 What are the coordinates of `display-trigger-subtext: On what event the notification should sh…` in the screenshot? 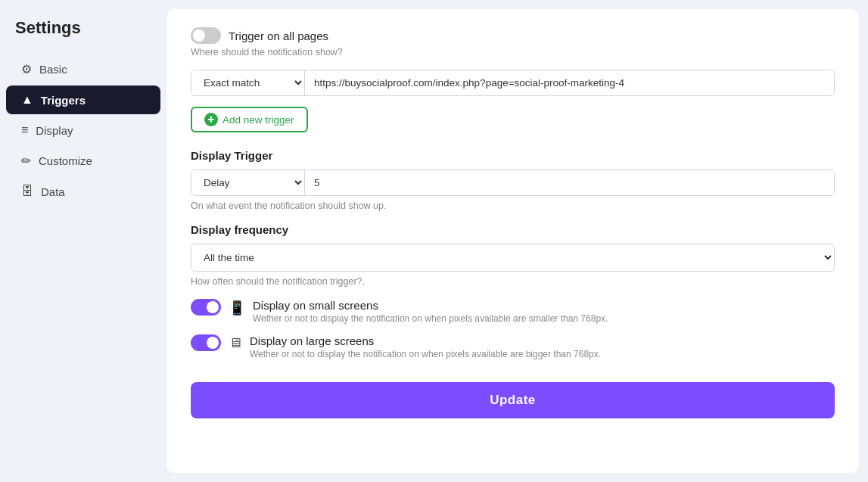 It's located at (513, 206).